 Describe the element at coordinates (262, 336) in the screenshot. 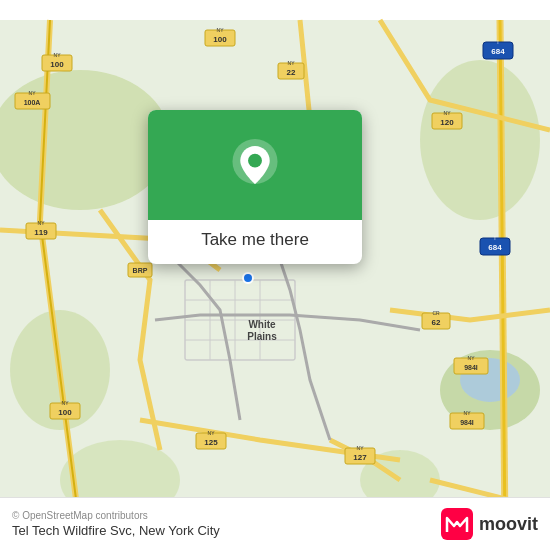

I see `svg-text: Plains` at that location.